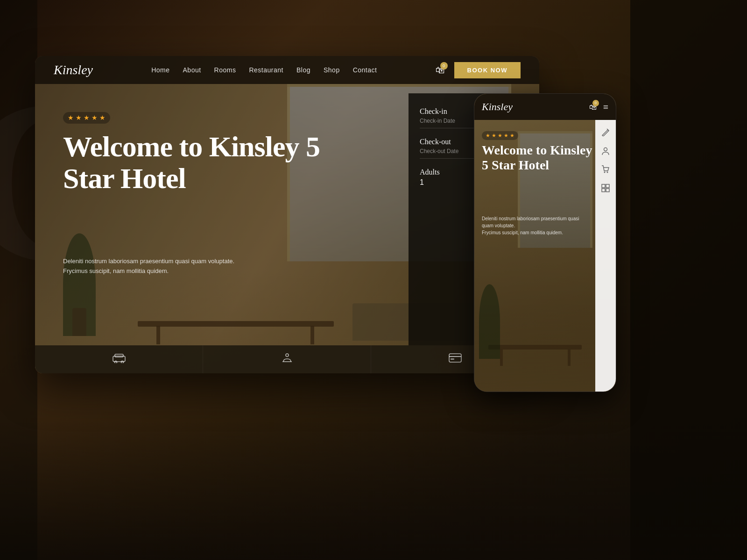 The height and width of the screenshot is (560, 747). What do you see at coordinates (208, 162) in the screenshot?
I see `desktop-hero-title: Welcome to Kinsley 5 Star Hotel` at bounding box center [208, 162].